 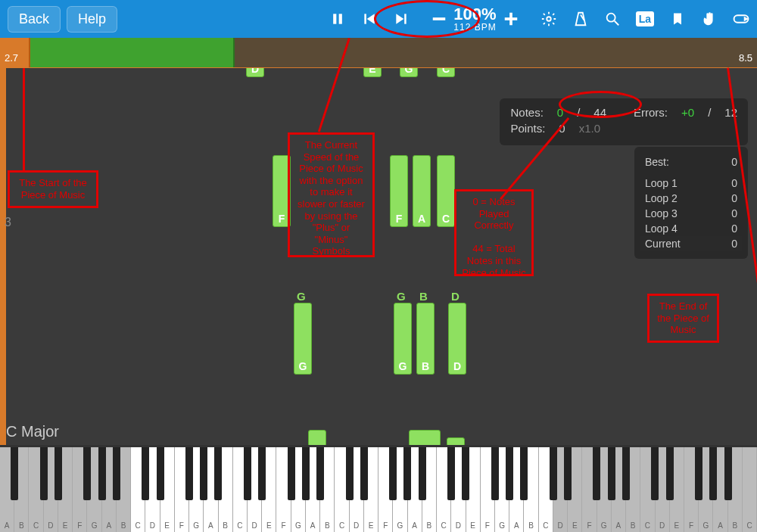 What do you see at coordinates (662, 183) in the screenshot?
I see `loop-label: Loop 1` at bounding box center [662, 183].